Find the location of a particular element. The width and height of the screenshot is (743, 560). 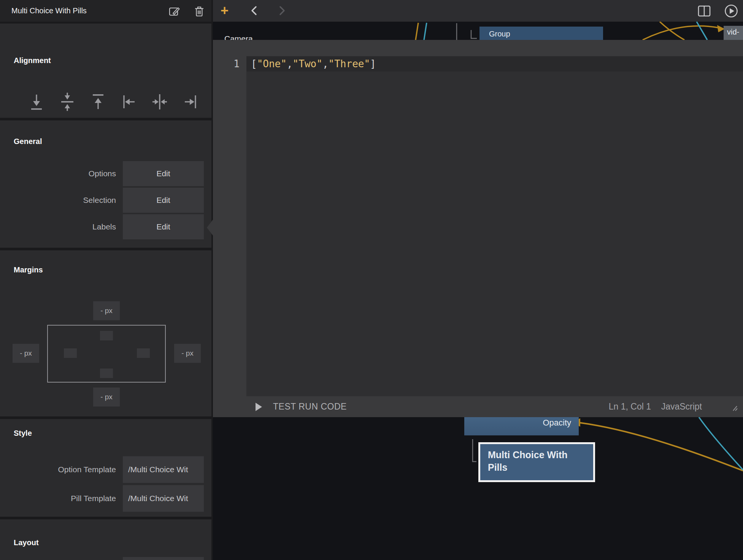

selection-edit-button: Edit is located at coordinates (164, 200).